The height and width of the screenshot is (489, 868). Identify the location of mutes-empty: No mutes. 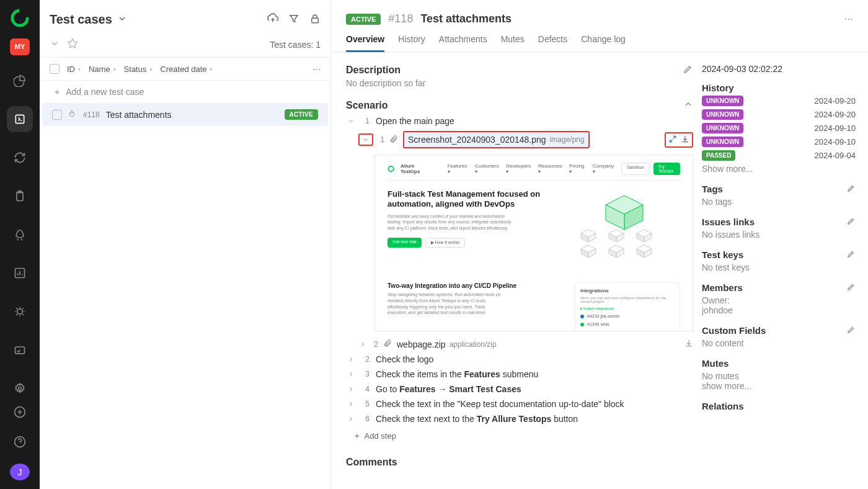
(779, 376).